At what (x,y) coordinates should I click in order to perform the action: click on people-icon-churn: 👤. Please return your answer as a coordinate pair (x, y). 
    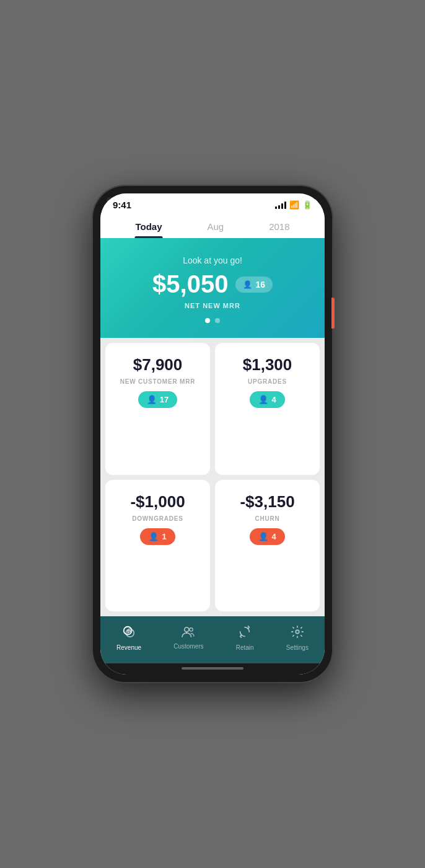
    Looking at the image, I should click on (263, 537).